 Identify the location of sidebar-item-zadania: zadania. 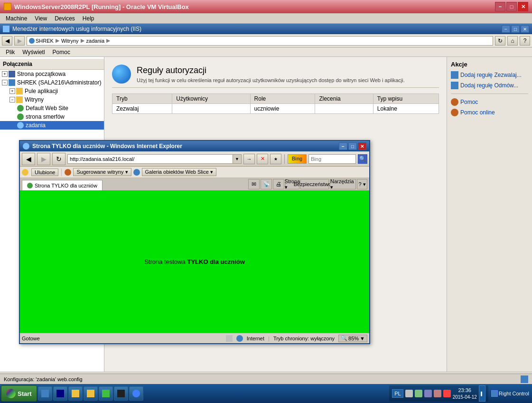
(52, 125).